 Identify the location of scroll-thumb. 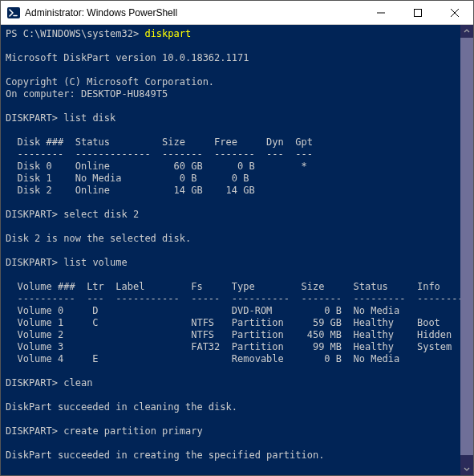
(467, 246).